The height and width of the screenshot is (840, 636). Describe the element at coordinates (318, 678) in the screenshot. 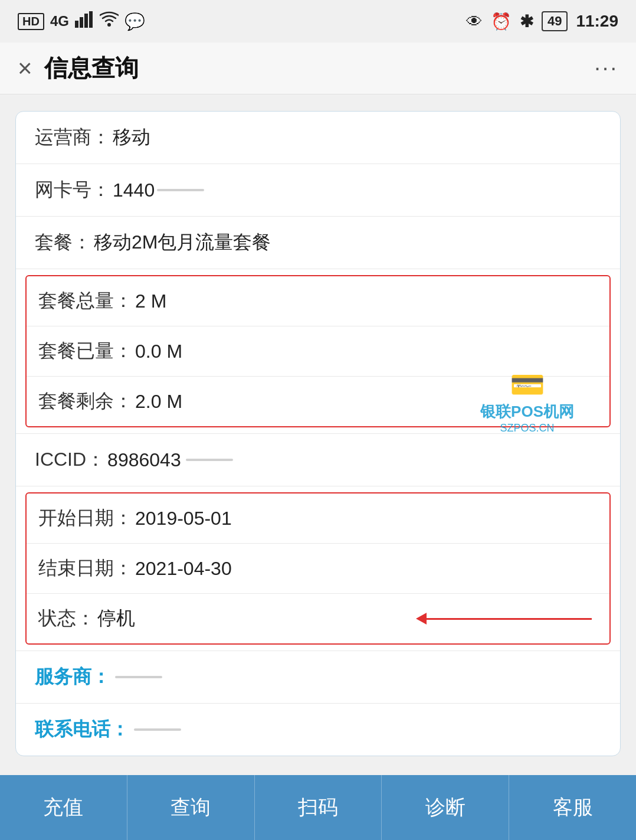

I see `service-row: 服务商：` at that location.